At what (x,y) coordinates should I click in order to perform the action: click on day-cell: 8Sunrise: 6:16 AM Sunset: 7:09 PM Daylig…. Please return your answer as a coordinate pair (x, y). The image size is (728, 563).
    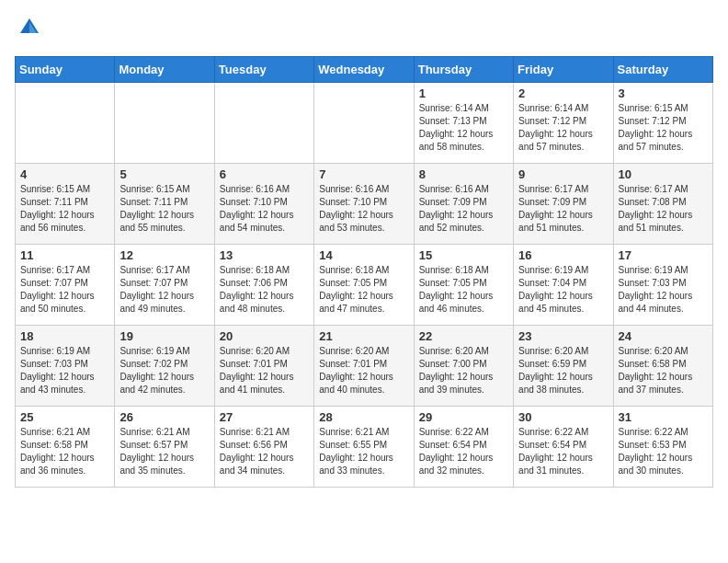
    Looking at the image, I should click on (463, 203).